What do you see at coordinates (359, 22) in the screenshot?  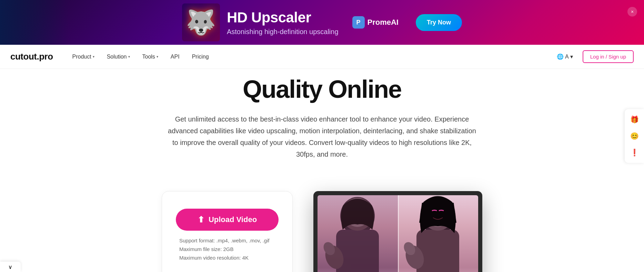 I see `promeai-icon: P` at bounding box center [359, 22].